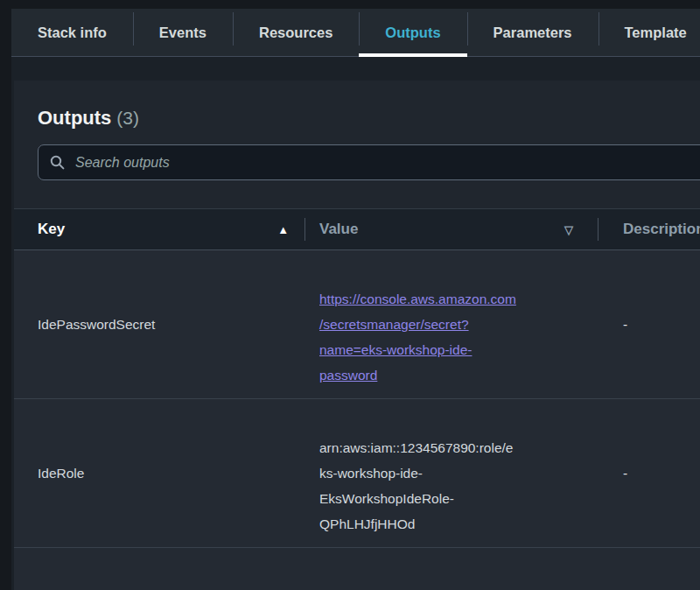 The height and width of the screenshot is (590, 700). I want to click on column-label: Value, so click(339, 229).